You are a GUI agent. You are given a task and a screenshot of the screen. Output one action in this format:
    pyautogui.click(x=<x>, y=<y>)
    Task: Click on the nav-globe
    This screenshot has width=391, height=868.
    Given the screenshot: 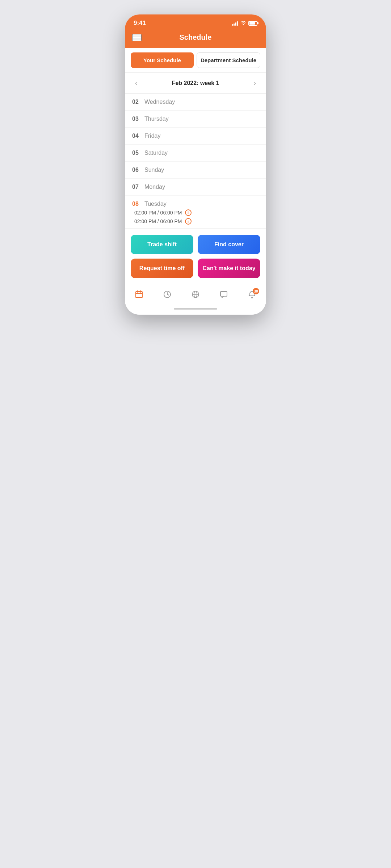 What is the action you would take?
    pyautogui.click(x=196, y=295)
    